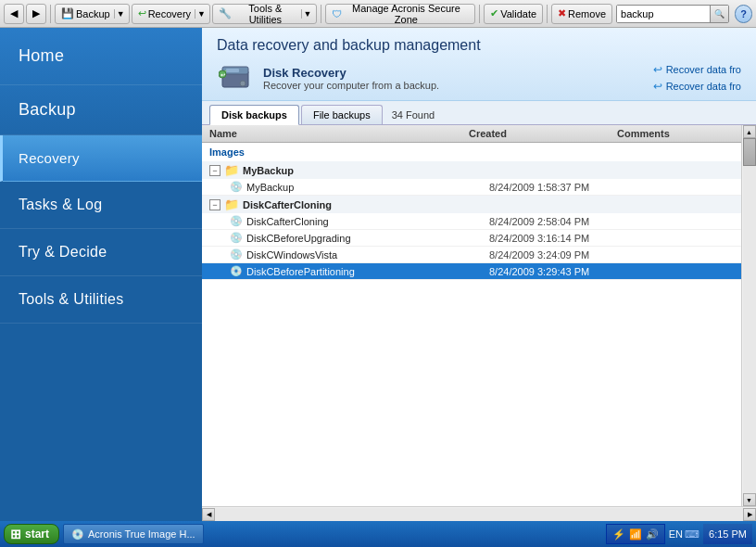 This screenshot has width=756, height=547. Describe the element at coordinates (37, 534) in the screenshot. I see `start-label: start` at that location.